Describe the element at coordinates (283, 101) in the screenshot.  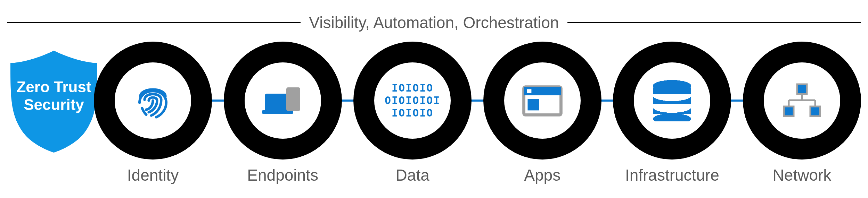
I see `devices-icon` at that location.